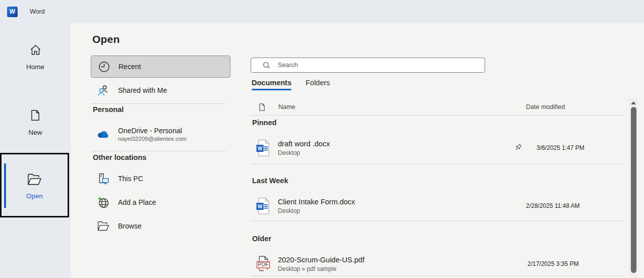 This screenshot has width=644, height=278. What do you see at coordinates (553, 206) in the screenshot?
I see `file-date-modified: 2/28/2025 11:48 AM` at bounding box center [553, 206].